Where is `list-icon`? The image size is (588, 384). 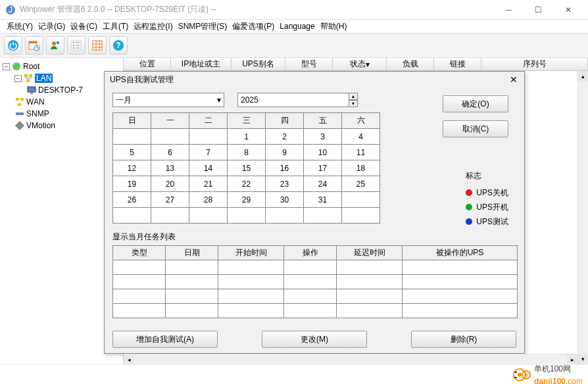
list-icon is located at coordinates (76, 45).